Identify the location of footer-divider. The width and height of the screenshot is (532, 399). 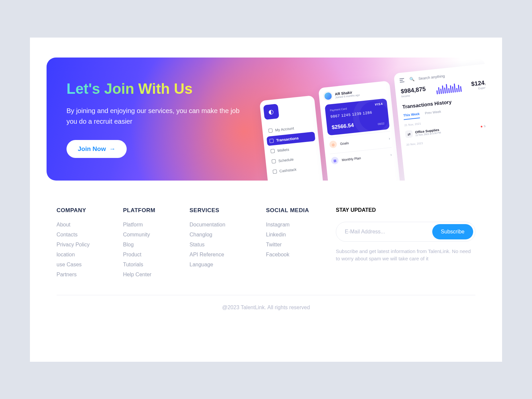
(266, 295).